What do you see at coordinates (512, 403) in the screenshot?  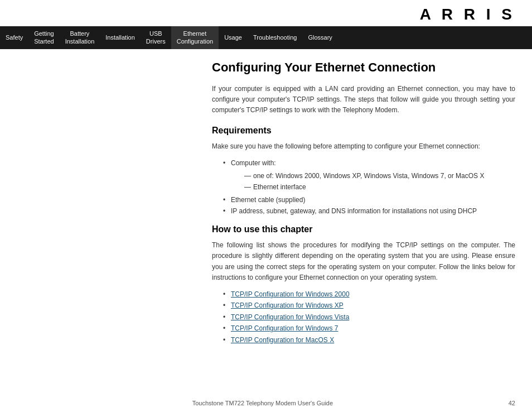 I see `page-number: 42` at bounding box center [512, 403].